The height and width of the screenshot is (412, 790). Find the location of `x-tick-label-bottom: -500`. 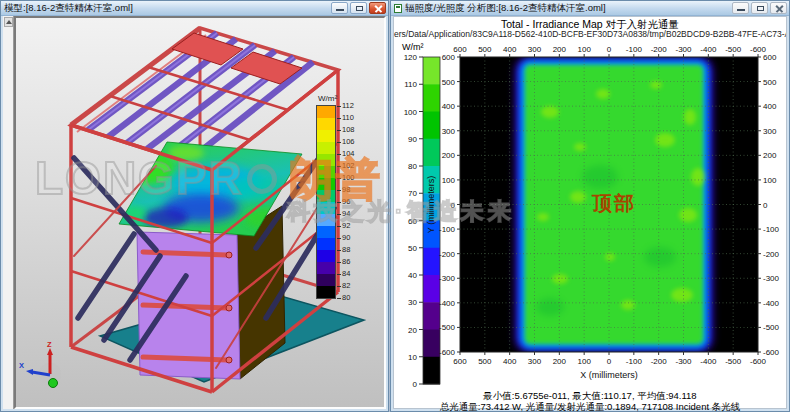

x-tick-label-bottom: -500 is located at coordinates (734, 362).